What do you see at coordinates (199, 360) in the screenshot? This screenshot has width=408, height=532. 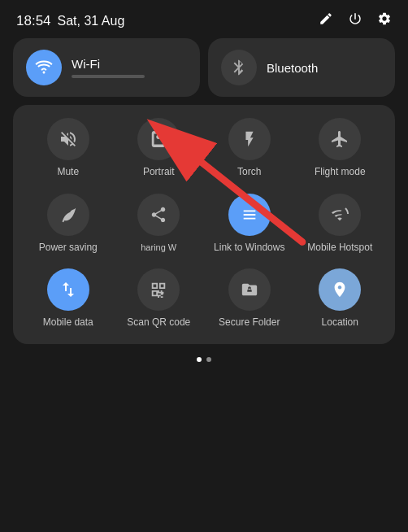 I see `dot-active` at bounding box center [199, 360].